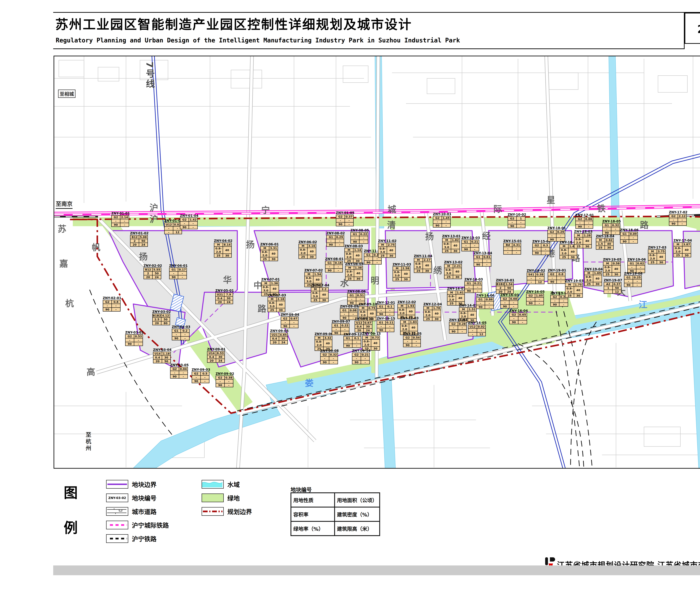  What do you see at coordinates (556, 234) in the screenshot?
I see `plot-table-ZNY-18-01: ZNY-18-01G20.29--90-` at bounding box center [556, 234].